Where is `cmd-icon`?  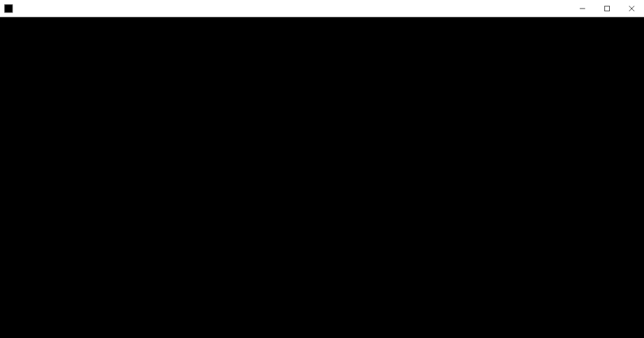 cmd-icon is located at coordinates (9, 9).